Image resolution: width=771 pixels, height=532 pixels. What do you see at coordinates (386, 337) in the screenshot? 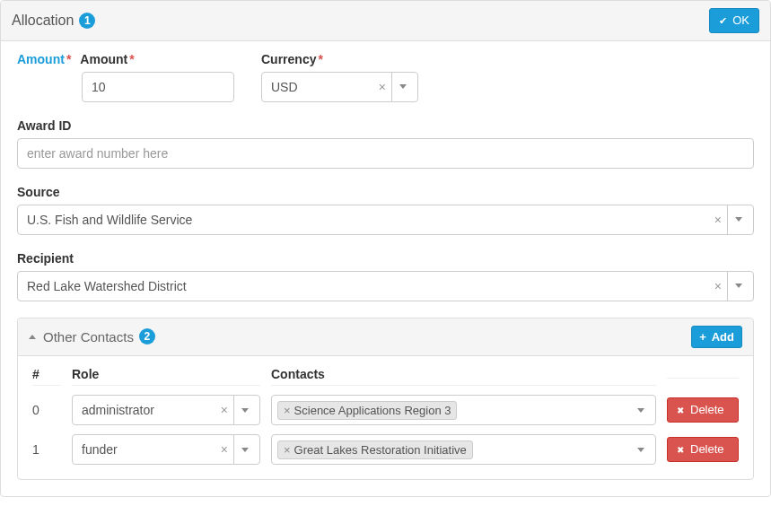
I see `other-contacts-header: Other Contacts 2 Add` at bounding box center [386, 337].